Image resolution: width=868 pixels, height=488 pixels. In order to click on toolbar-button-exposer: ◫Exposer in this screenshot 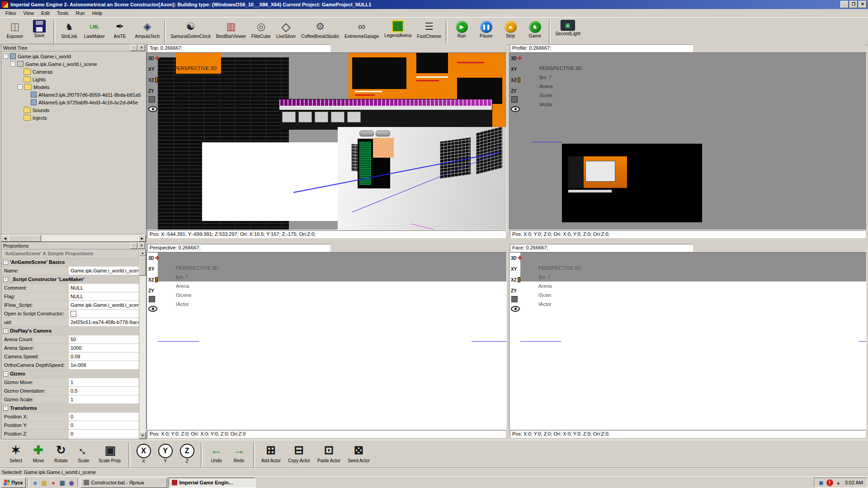, I will do `click(15, 29)`.